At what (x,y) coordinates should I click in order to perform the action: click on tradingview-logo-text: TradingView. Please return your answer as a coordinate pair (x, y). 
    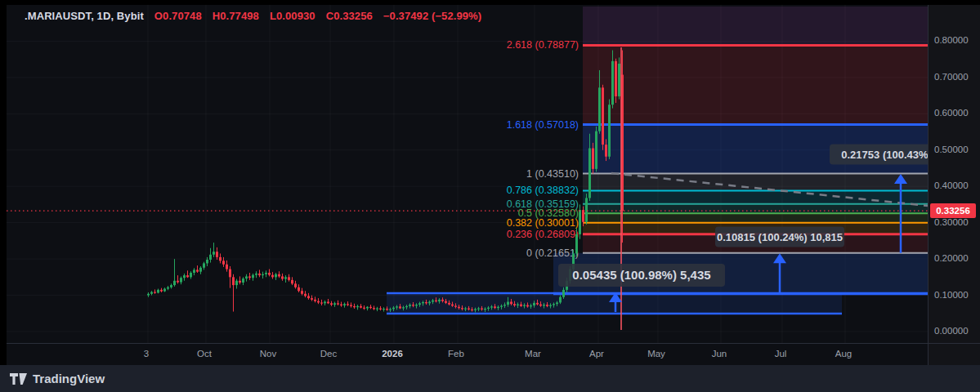
    Looking at the image, I should click on (69, 379).